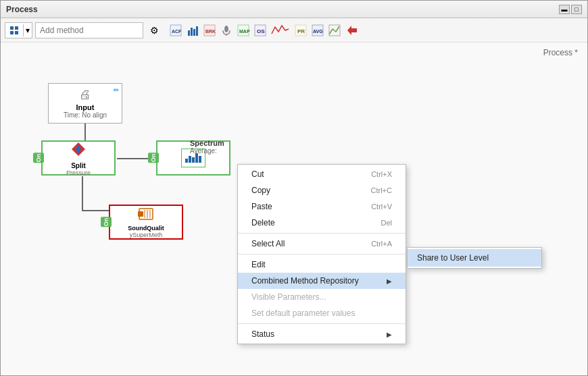  I want to click on restore-button: ▬, so click(564, 9).